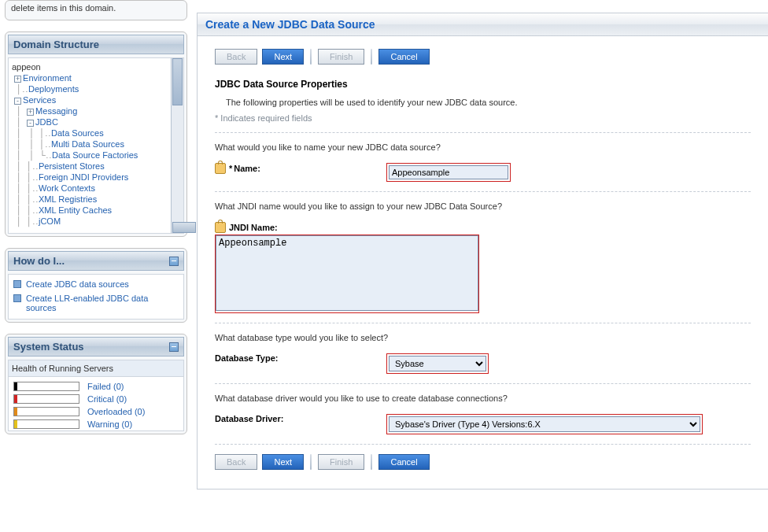 Image resolution: width=768 pixels, height=532 pixels. I want to click on status-row-critical: Critical (0), so click(97, 399).